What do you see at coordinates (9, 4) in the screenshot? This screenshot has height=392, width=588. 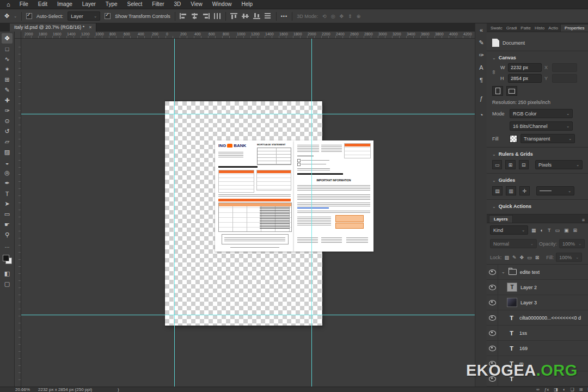 I see `home-icon: ⌂` at bounding box center [9, 4].